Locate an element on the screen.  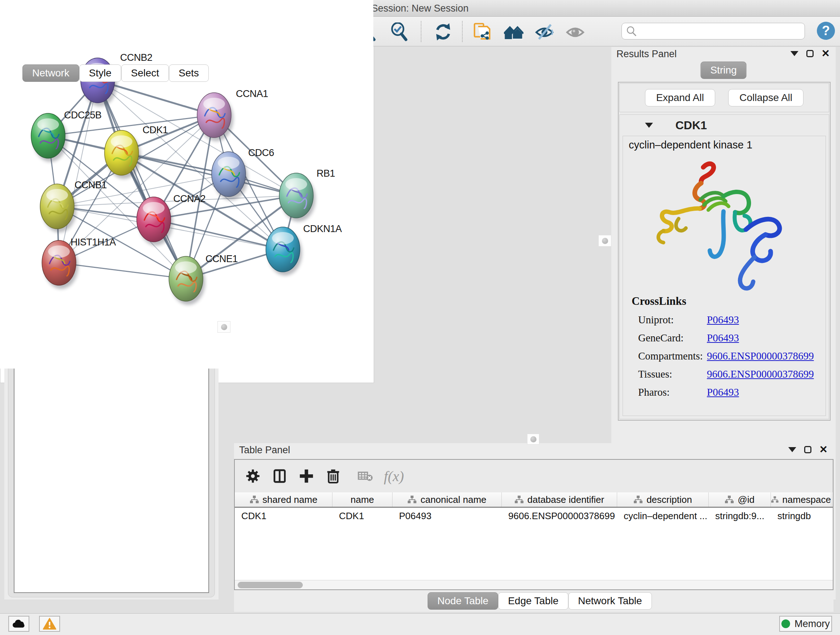
table-tabs: Node TableEdge TableNetwork Table is located at coordinates (540, 601).